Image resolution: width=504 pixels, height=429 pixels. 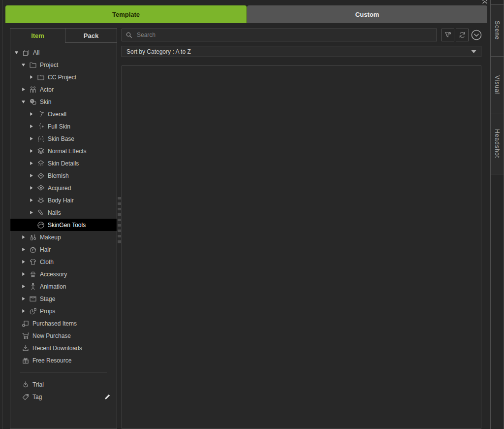 What do you see at coordinates (473, 52) in the screenshot?
I see `caret-down-icon` at bounding box center [473, 52].